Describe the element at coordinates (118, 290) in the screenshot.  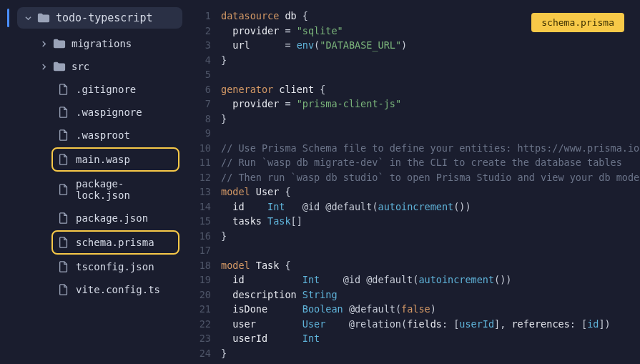
I see `tree-item-label: vite.config.ts` at that location.